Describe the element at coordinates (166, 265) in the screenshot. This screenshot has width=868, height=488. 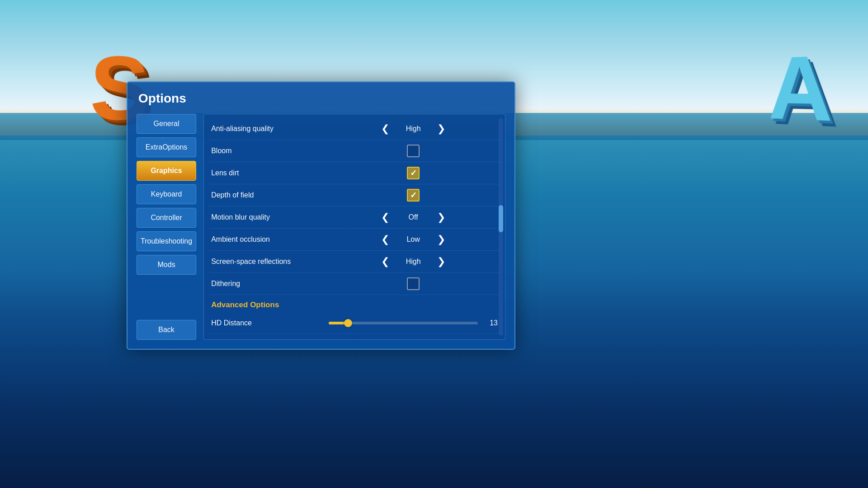
I see `nav-mods: Mods` at that location.